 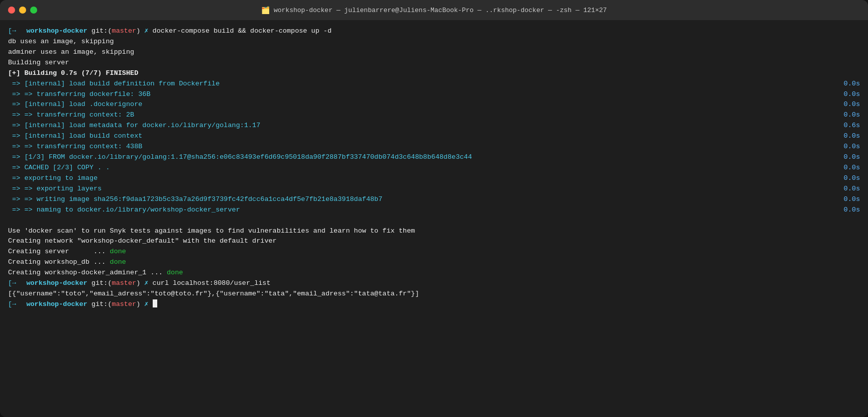 I want to click on build-step-content: => => transferring dockerfile: 36B, so click(x=79, y=94).